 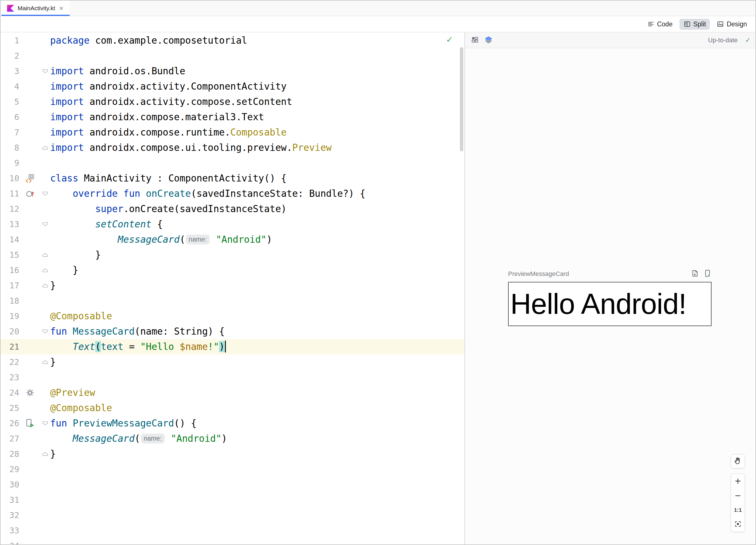 What do you see at coordinates (233, 56) in the screenshot?
I see `code-line: 2` at bounding box center [233, 56].